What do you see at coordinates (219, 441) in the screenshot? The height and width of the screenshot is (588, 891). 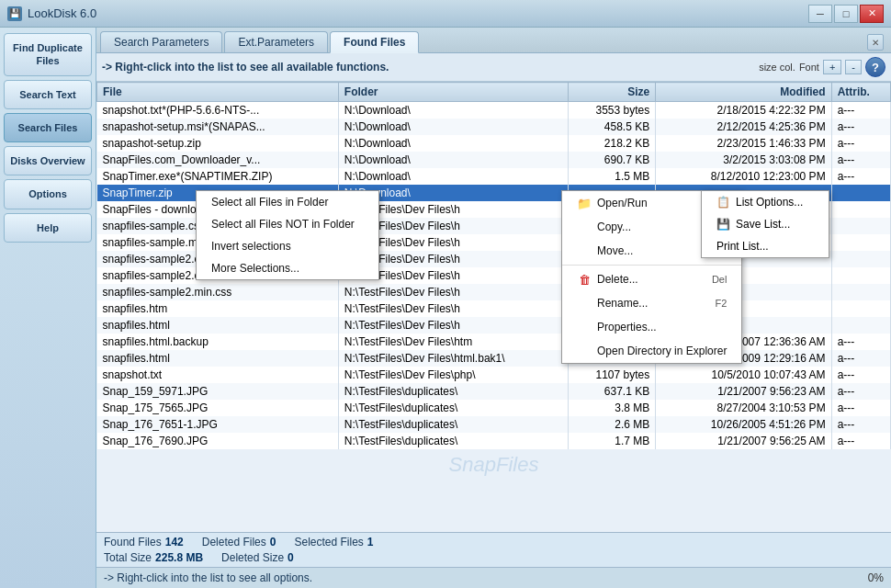 I see `cell-file: Snap_176_7690.JPG` at bounding box center [219, 441].